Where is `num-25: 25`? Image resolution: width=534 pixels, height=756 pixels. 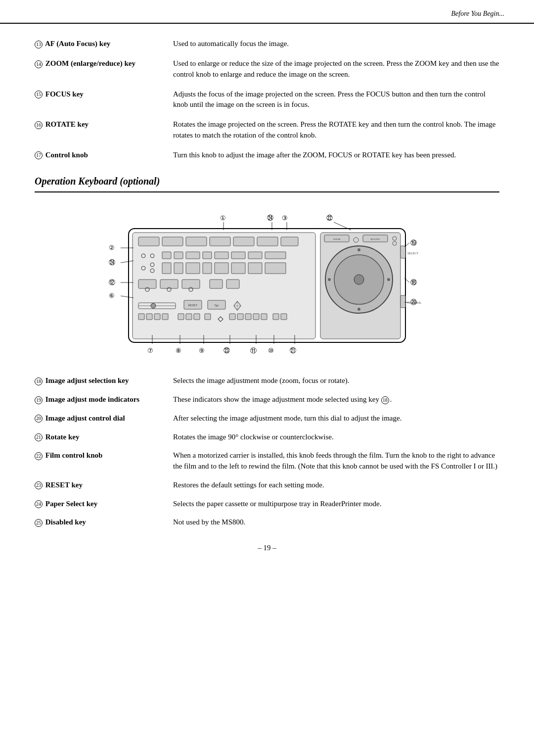 num-25: 25 is located at coordinates (39, 523).